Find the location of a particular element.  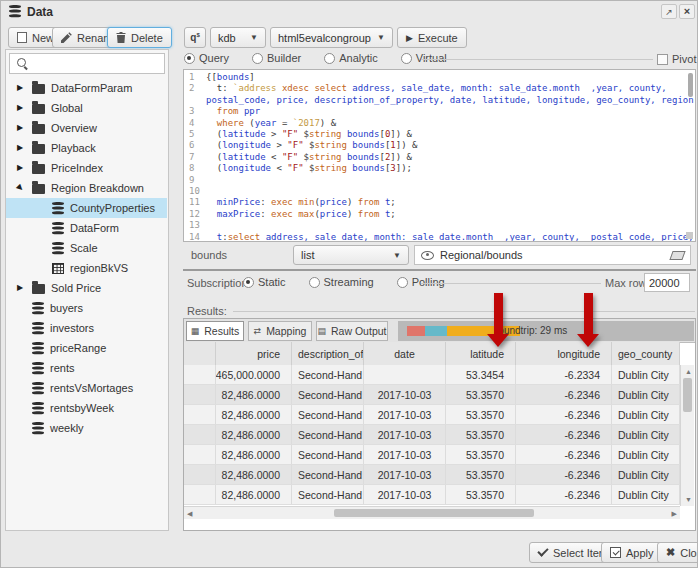

vertical-scrollbar-thumb is located at coordinates (688, 395).